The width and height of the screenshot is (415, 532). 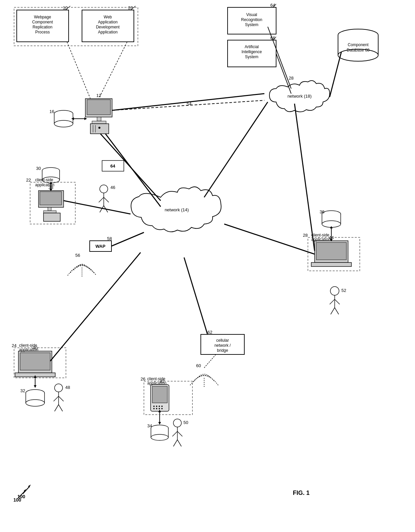 I want to click on svg-text: Web, so click(x=108, y=17).